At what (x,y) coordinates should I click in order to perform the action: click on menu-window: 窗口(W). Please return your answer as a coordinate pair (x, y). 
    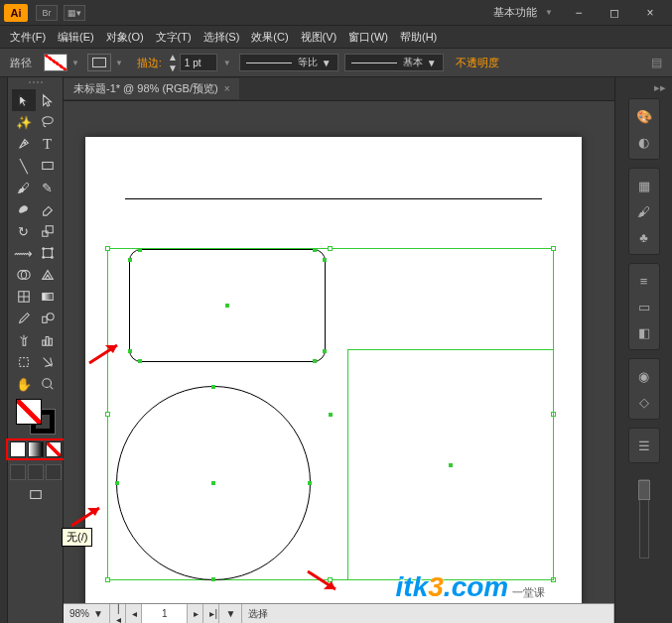
    Looking at the image, I should click on (368, 38).